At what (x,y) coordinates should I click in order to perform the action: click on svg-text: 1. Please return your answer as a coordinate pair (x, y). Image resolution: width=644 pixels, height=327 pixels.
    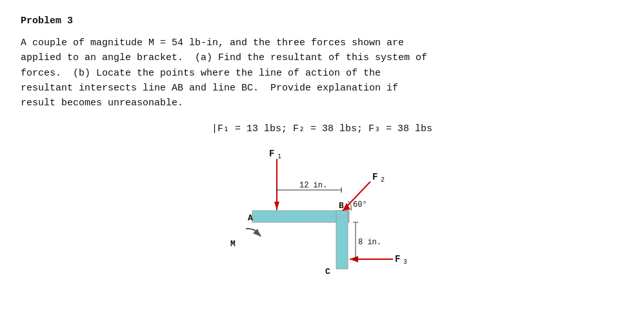
    Looking at the image, I should click on (279, 156).